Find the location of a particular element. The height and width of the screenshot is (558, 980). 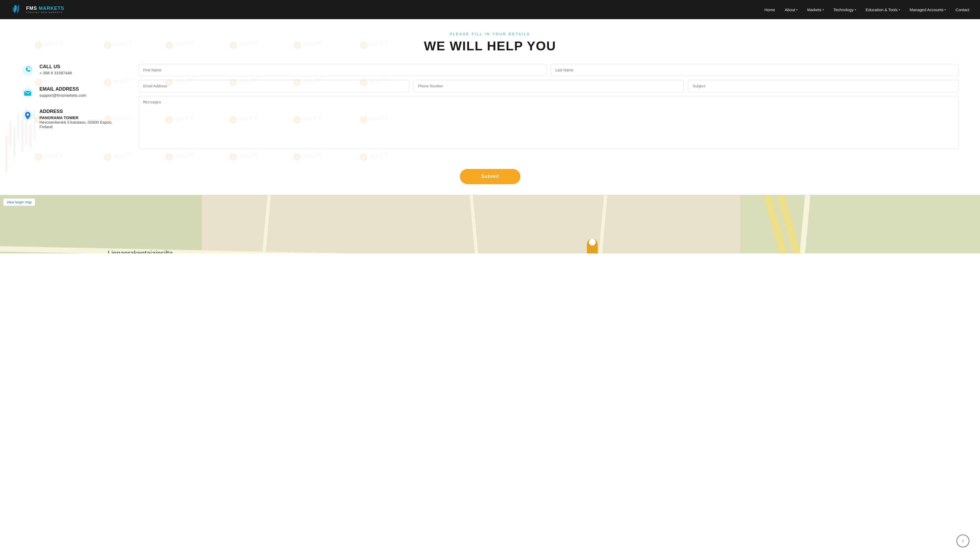

last-name-input is located at coordinates (755, 70).